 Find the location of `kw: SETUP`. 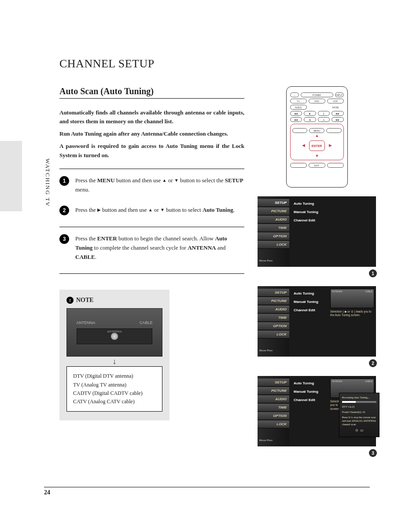

kw: SETUP is located at coordinates (234, 180).